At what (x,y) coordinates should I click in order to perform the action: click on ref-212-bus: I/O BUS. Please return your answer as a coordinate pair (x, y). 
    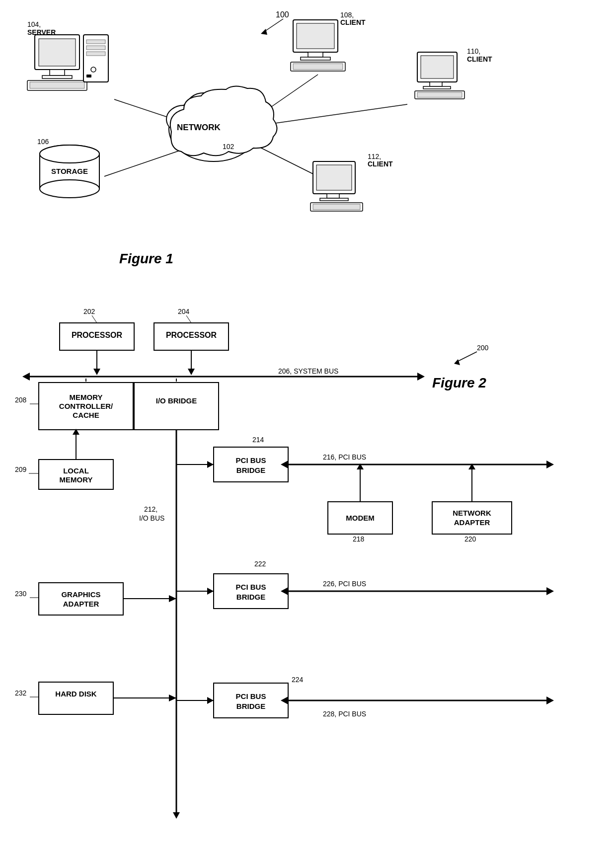
    Looking at the image, I should click on (152, 518).